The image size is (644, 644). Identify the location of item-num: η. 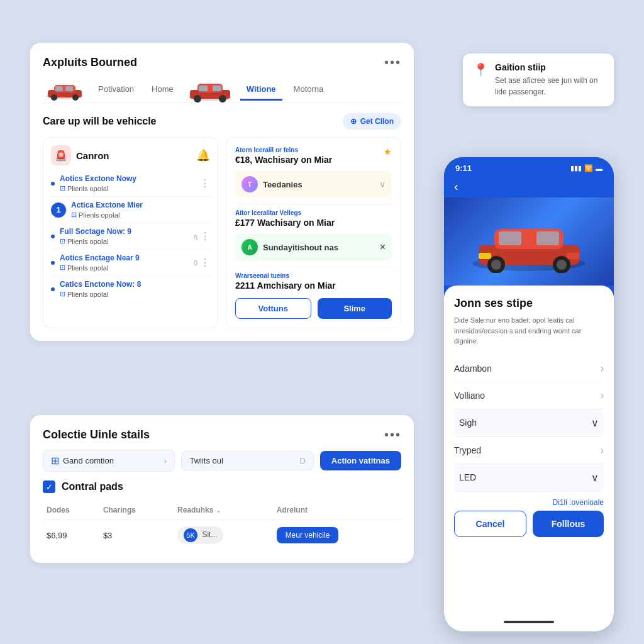
(196, 236).